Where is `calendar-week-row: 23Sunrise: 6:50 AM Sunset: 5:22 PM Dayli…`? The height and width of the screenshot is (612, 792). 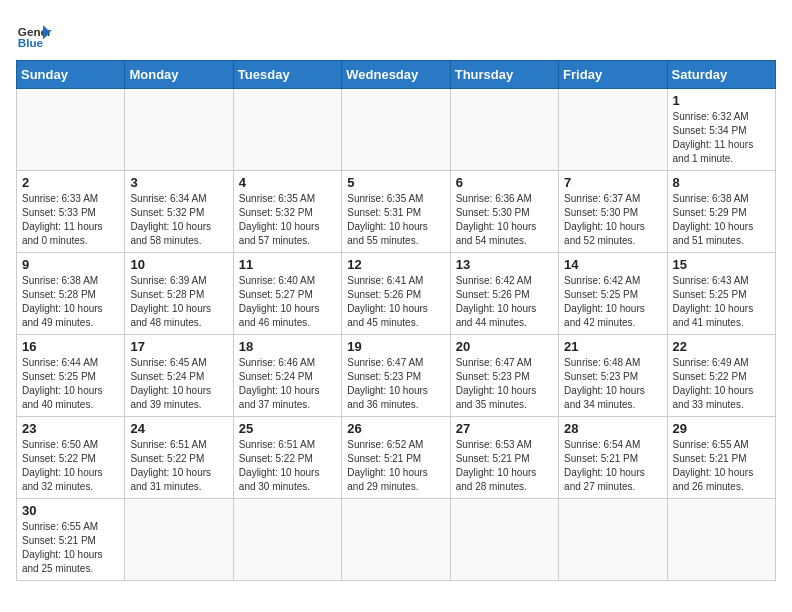 calendar-week-row: 23Sunrise: 6:50 AM Sunset: 5:22 PM Dayli… is located at coordinates (396, 458).